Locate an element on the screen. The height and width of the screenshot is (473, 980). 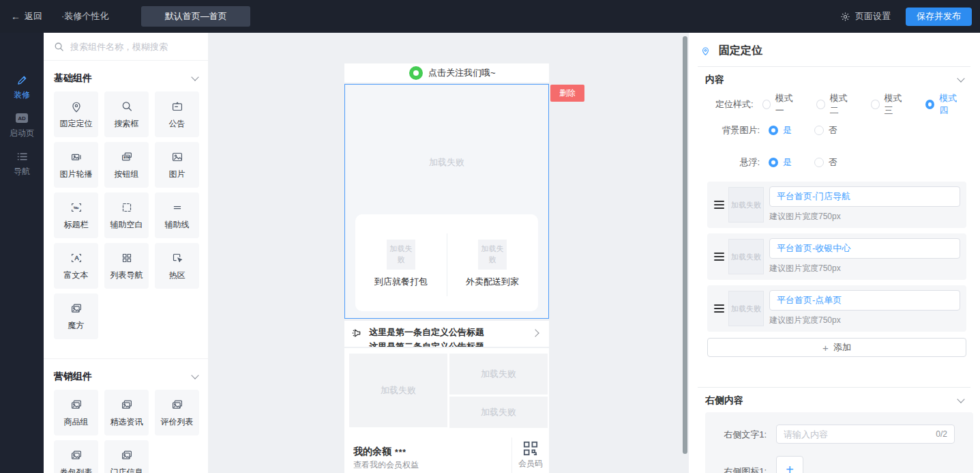
svg-text: A is located at coordinates (76, 258).